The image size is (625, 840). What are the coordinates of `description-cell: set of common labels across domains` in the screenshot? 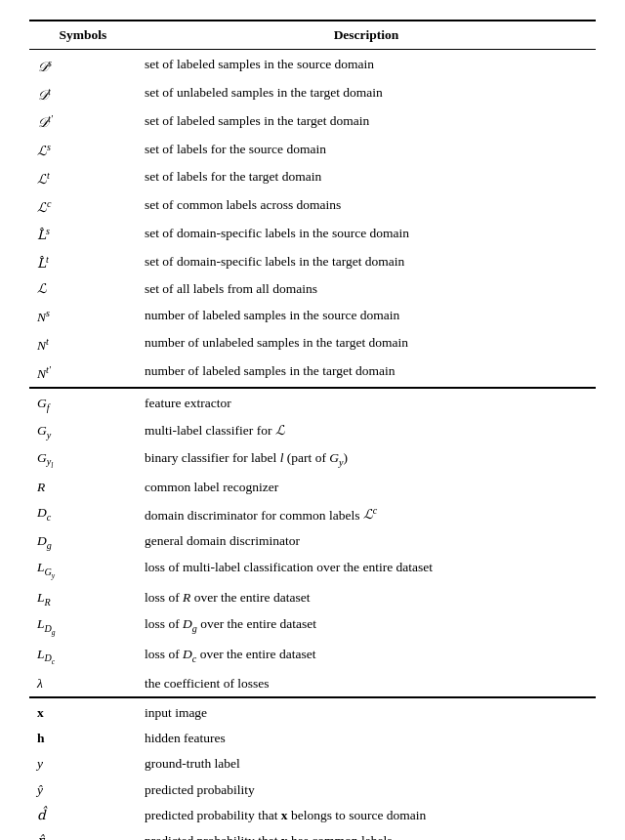 It's located at (366, 207).